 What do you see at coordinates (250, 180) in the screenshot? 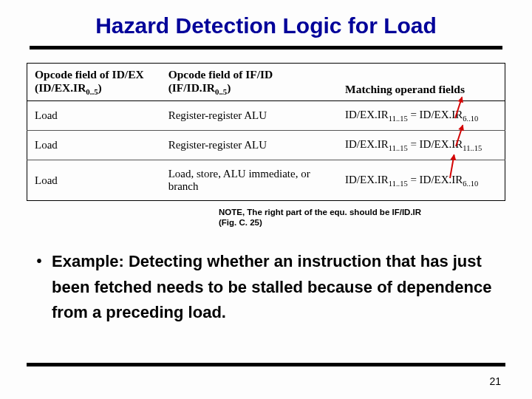
I see `cell-opcode-ifid: Load, store, ALU immediate, or branch` at bounding box center [250, 180].